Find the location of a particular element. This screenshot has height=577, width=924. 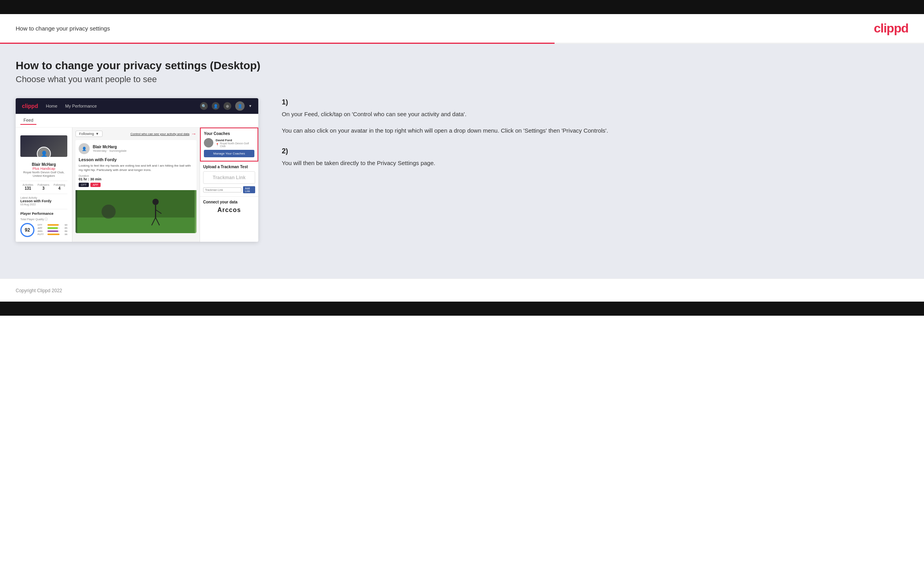

manage-coaches-button: Manage Your Coaches is located at coordinates (229, 153).